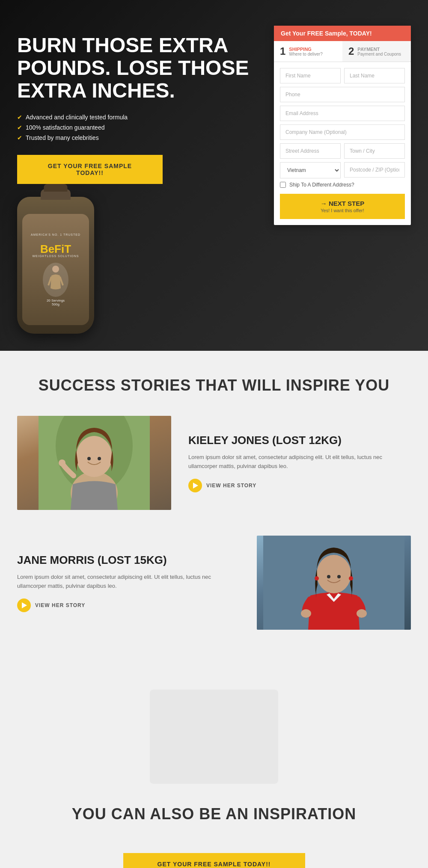 The image size is (428, 868). What do you see at coordinates (300, 462) in the screenshot?
I see `story-text-1: Lorem ipsum dolor sit amet, consectetur …` at bounding box center [300, 462].